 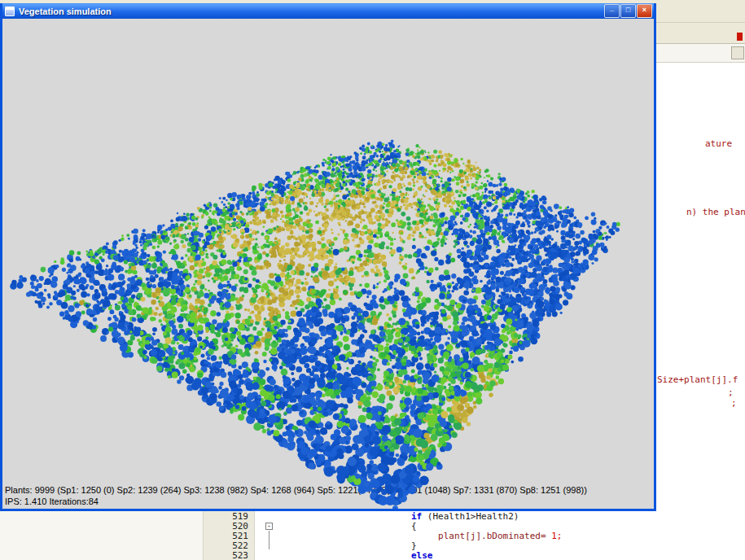 I want to click on ide-editor-strip: 519 520 521 522 523 - if (Health1>Health…, so click(x=373, y=536).